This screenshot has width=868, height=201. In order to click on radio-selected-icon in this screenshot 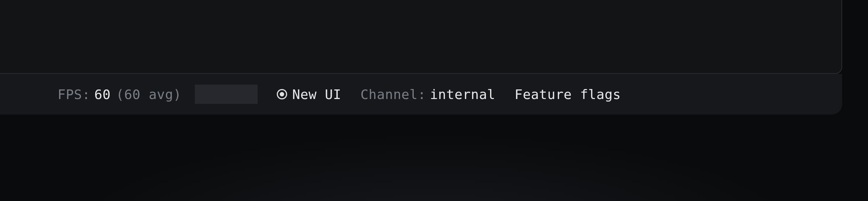, I will do `click(282, 94)`.